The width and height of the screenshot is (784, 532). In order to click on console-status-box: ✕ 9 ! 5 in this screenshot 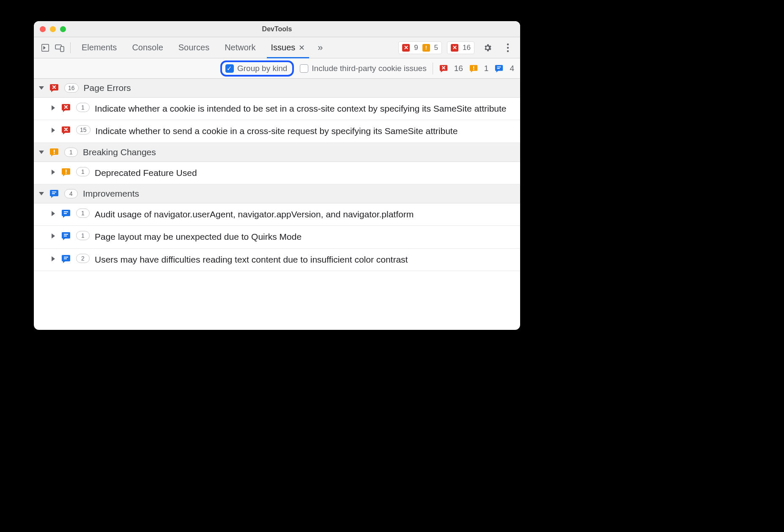, I will do `click(420, 48)`.